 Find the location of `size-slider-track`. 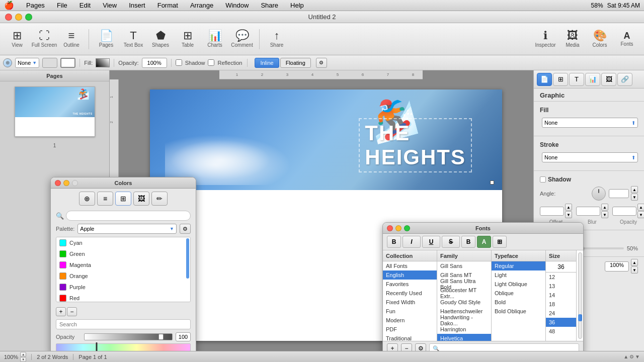

size-slider-track is located at coordinates (580, 296).